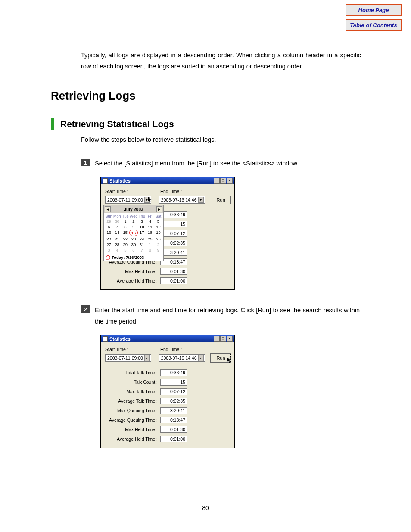 The height and width of the screenshot is (532, 411). What do you see at coordinates (133, 429) in the screenshot?
I see `stat-label-max-held: Max Held Time :` at bounding box center [133, 429].